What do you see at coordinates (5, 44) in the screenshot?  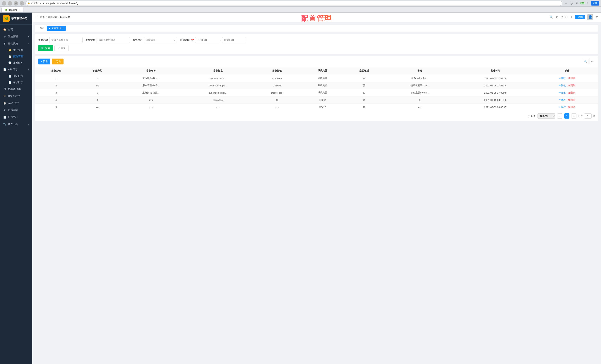 I see `infra-icon: 🖥` at bounding box center [5, 44].